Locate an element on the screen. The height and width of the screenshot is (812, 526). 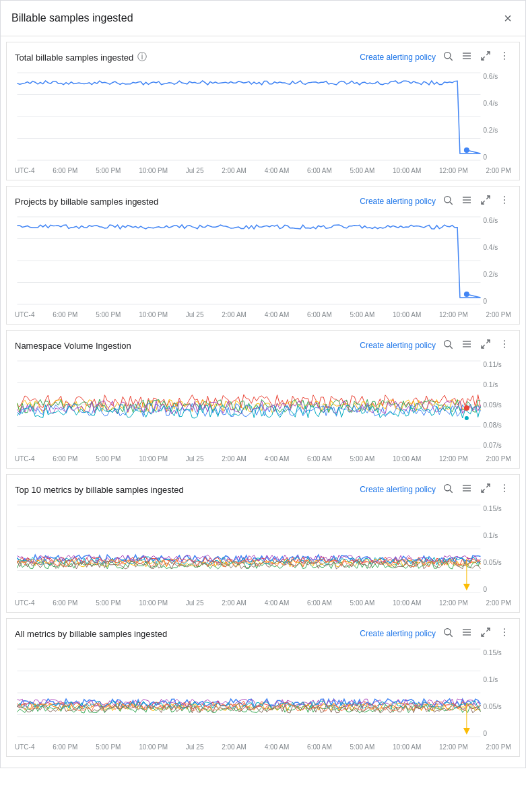
chart-header-all-metrics: All metrics by billable samples ingested… is located at coordinates (263, 632).